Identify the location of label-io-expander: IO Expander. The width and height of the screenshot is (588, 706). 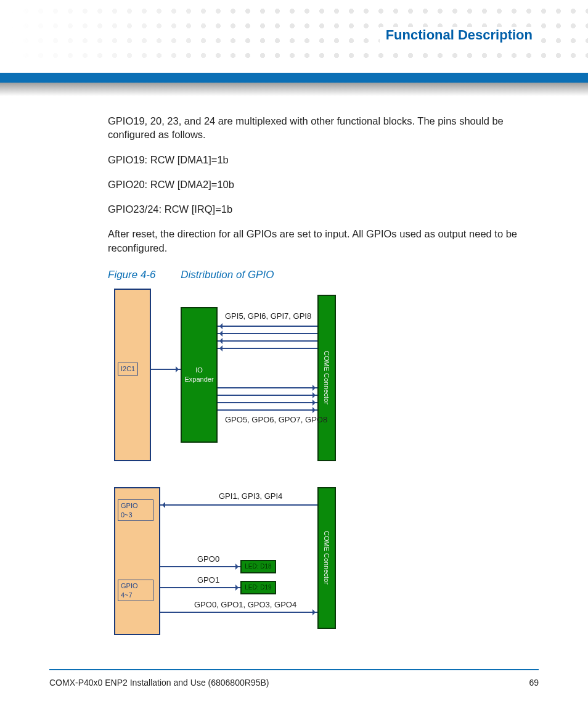
(199, 375).